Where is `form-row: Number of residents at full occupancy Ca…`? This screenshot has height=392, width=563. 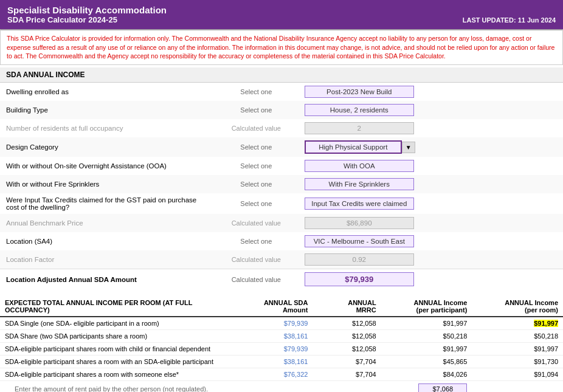
form-row: Number of residents at full occupancy Ca… is located at coordinates (282, 128).